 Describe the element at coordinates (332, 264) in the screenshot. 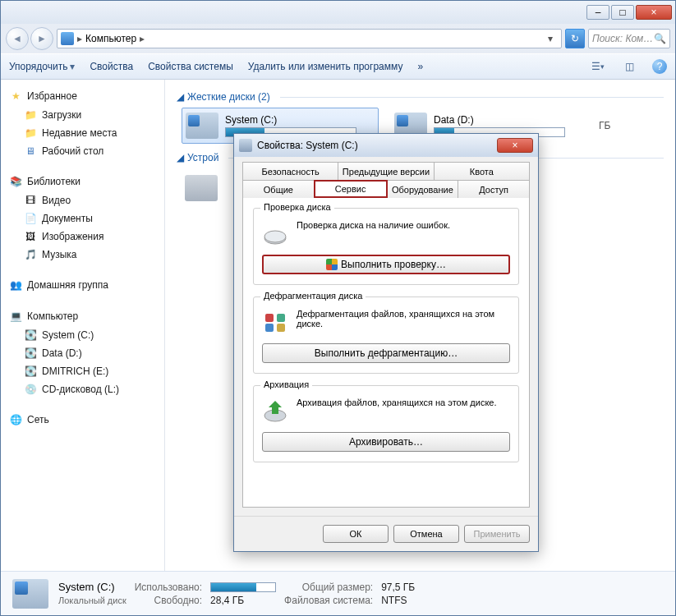

I see `shield-icon` at that location.